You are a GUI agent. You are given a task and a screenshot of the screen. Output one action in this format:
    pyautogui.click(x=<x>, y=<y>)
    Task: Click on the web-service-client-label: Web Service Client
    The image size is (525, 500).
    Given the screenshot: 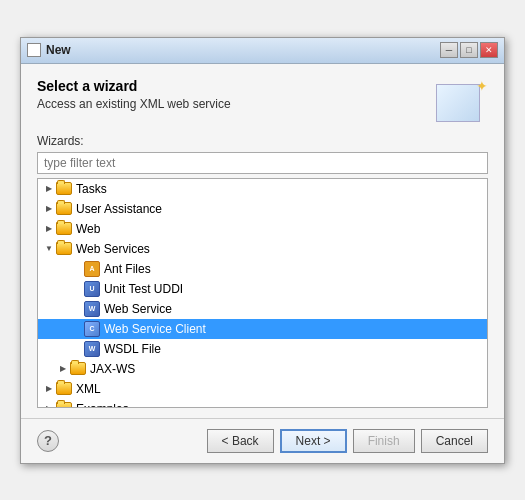 What is the action you would take?
    pyautogui.click(x=155, y=329)
    